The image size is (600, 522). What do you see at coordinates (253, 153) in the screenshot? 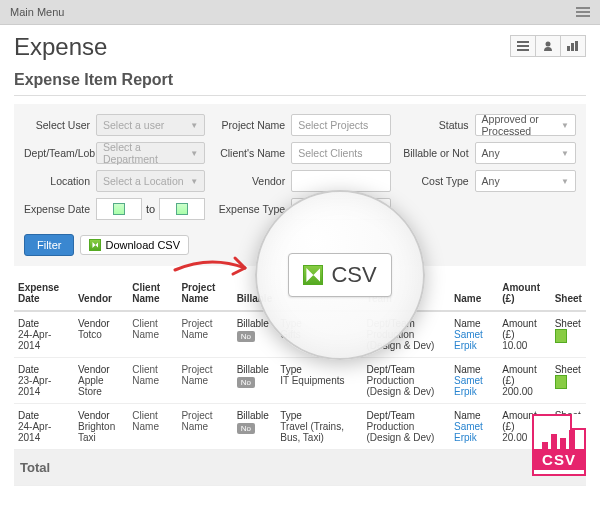
I see `client-label: Client's Name` at bounding box center [253, 153].